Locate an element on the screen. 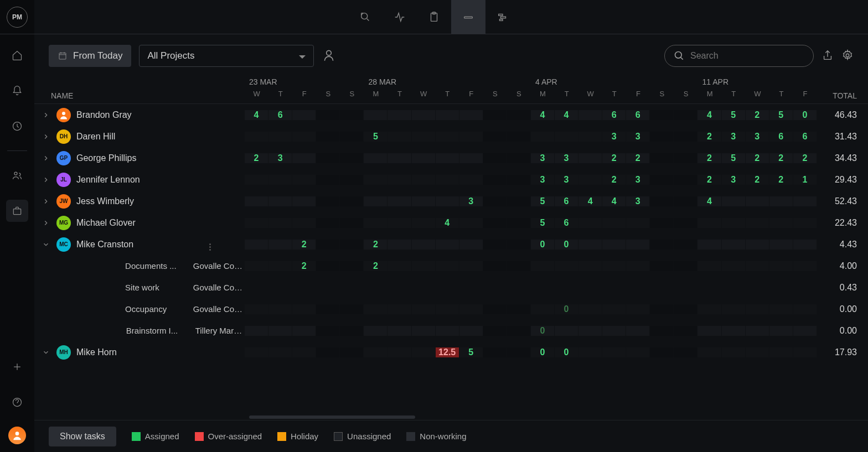  search-input is located at coordinates (739, 56).